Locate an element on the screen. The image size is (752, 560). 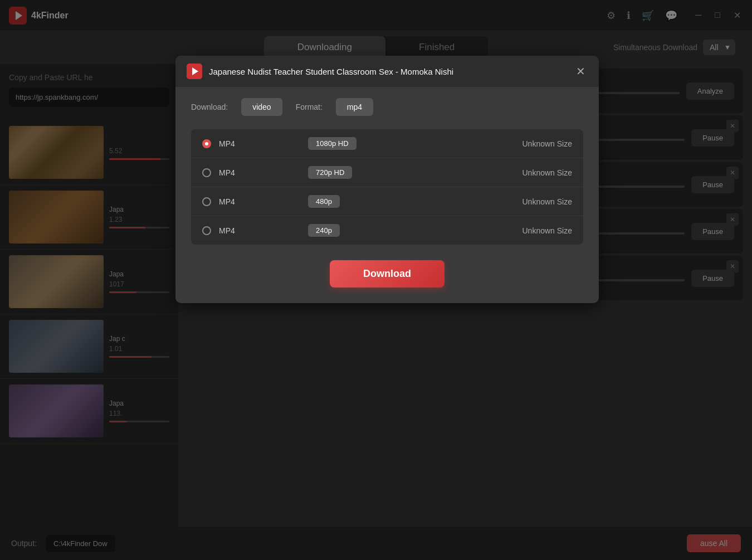
format-quality-480p: 480p is located at coordinates (324, 202).